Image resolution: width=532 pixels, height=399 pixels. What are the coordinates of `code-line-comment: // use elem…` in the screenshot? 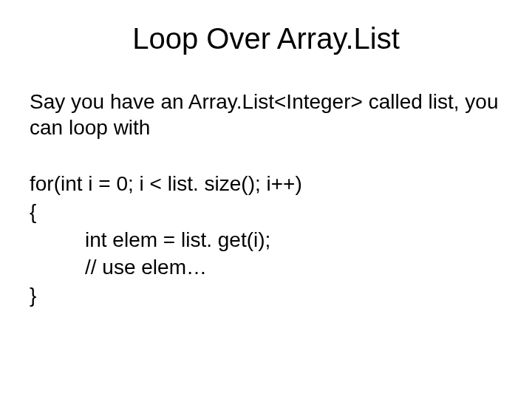 It's located at (266, 267).